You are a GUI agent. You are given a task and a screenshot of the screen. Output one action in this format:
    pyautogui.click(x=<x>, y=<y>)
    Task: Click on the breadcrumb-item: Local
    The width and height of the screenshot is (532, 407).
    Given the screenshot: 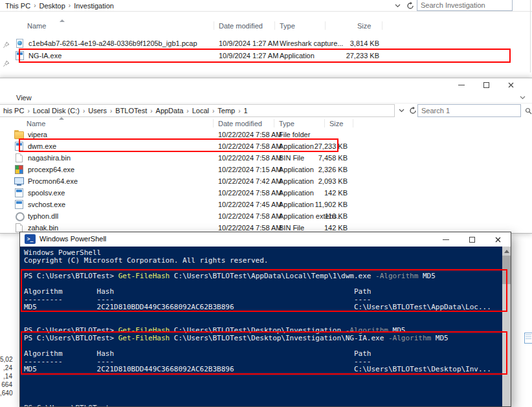 What is the action you would take?
    pyautogui.click(x=201, y=111)
    